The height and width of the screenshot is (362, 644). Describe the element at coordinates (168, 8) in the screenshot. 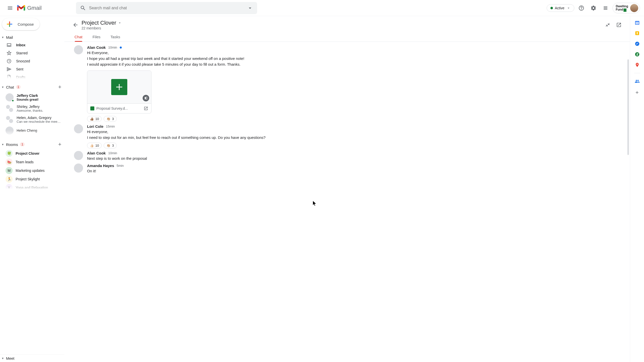

I see `search-input` at that location.